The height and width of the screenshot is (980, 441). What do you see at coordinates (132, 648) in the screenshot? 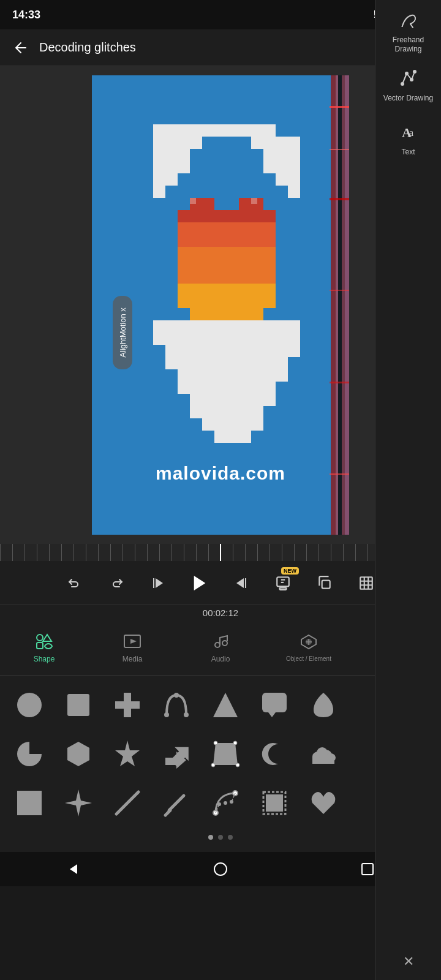
I see `tab-media: Media` at bounding box center [132, 648].